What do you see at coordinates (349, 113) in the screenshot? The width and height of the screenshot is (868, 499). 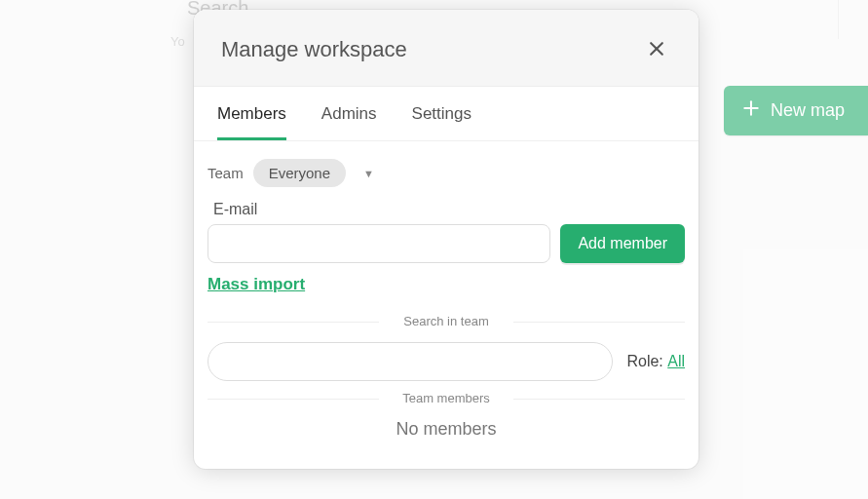 I see `tab-admins: Admins` at bounding box center [349, 113].